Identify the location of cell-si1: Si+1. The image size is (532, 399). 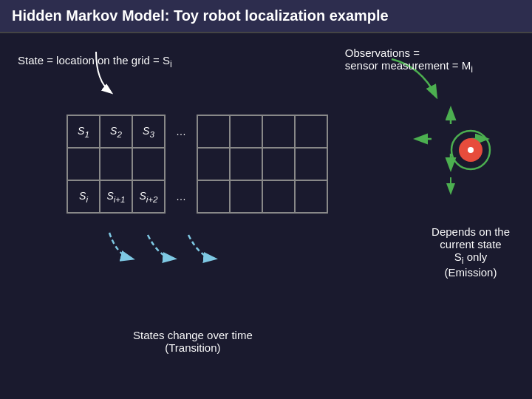
(116, 197).